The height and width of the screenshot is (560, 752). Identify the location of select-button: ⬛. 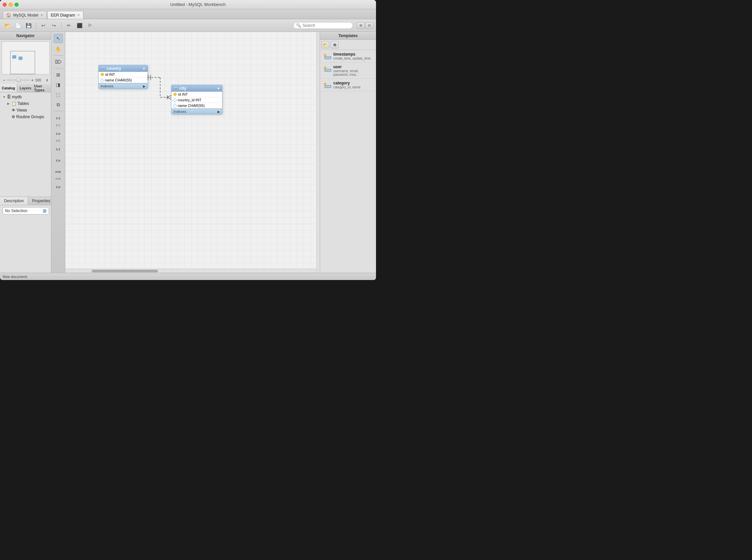
(79, 26).